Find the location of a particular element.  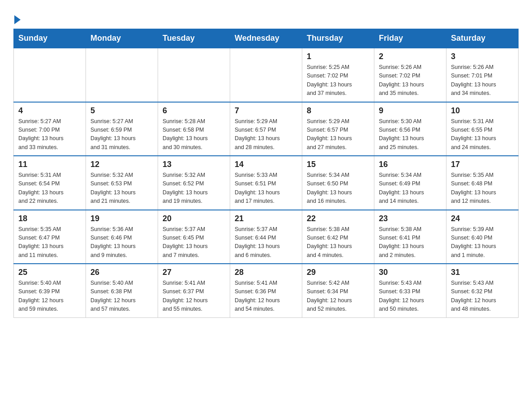

day-info: Sunrise: 5:27 AMSunset: 6:59 PMDaylight:… is located at coordinates (122, 135).